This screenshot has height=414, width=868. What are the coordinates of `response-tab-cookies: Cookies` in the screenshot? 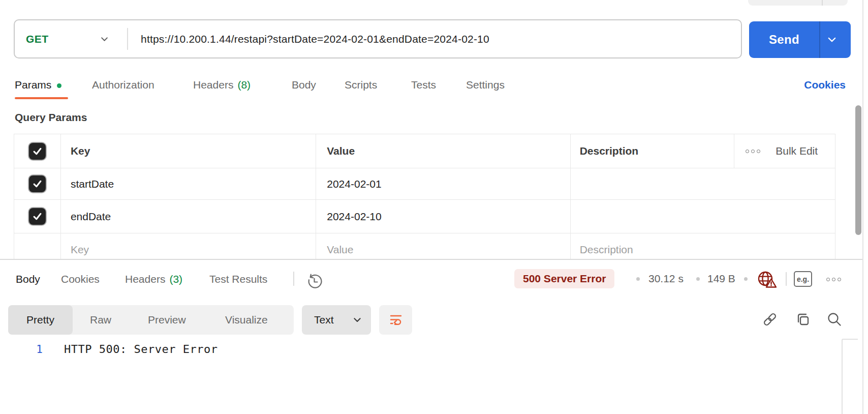 It's located at (80, 279).